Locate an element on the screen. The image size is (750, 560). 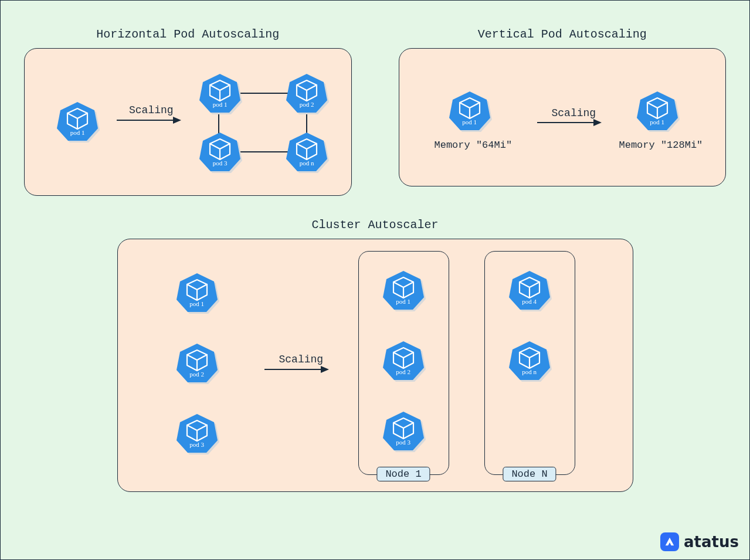
ca-scaling-label: Scaling is located at coordinates (301, 359).